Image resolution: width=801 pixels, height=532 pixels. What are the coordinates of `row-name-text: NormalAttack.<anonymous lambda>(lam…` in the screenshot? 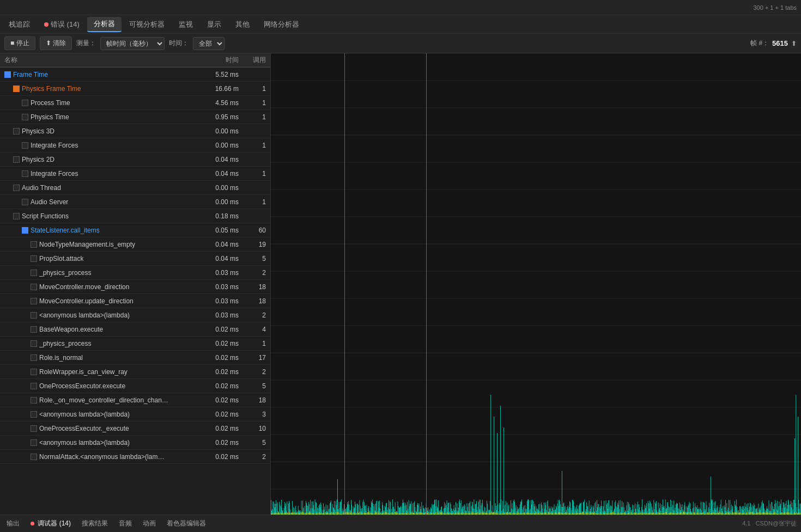 It's located at (101, 457).